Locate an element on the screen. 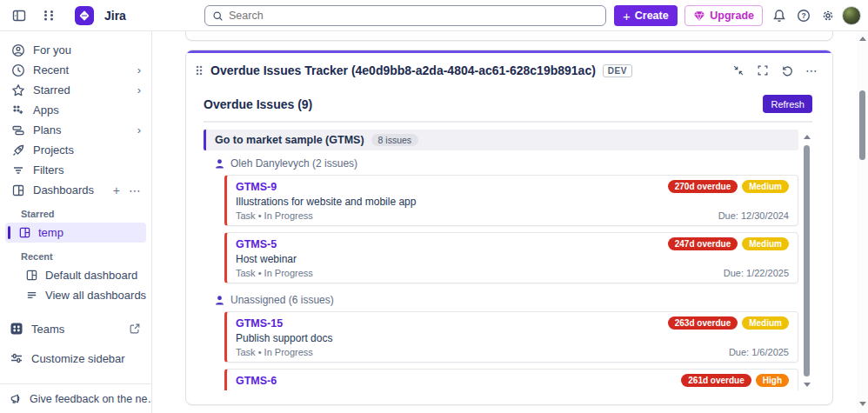  upgrade-button: Upgrade is located at coordinates (724, 16).